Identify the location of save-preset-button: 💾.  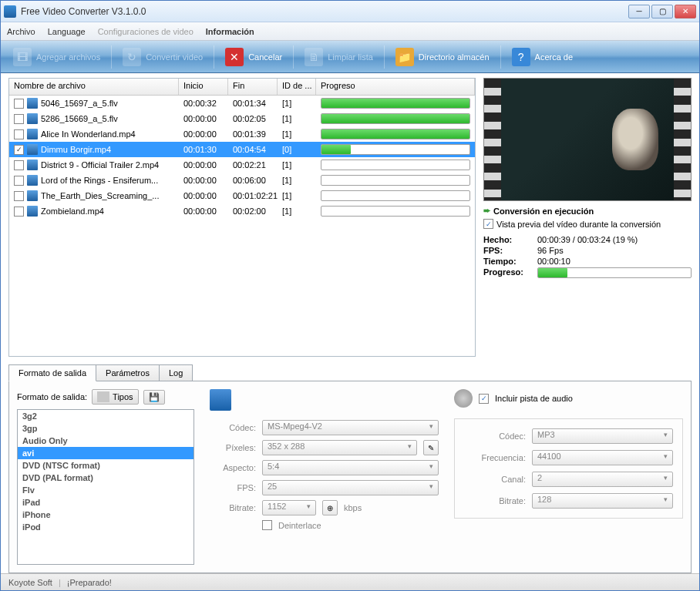
(154, 398).